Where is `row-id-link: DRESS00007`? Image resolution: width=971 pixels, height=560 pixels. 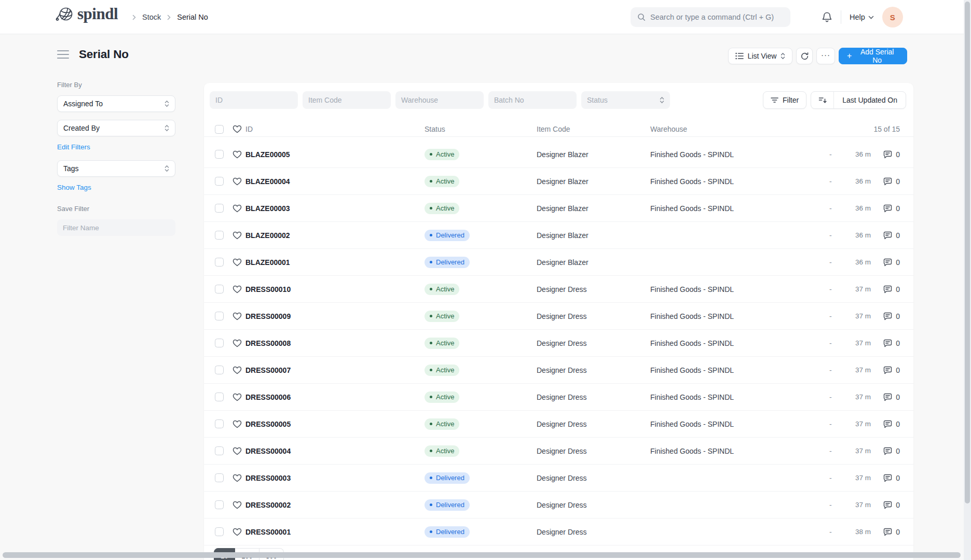
row-id-link: DRESS00007 is located at coordinates (333, 370).